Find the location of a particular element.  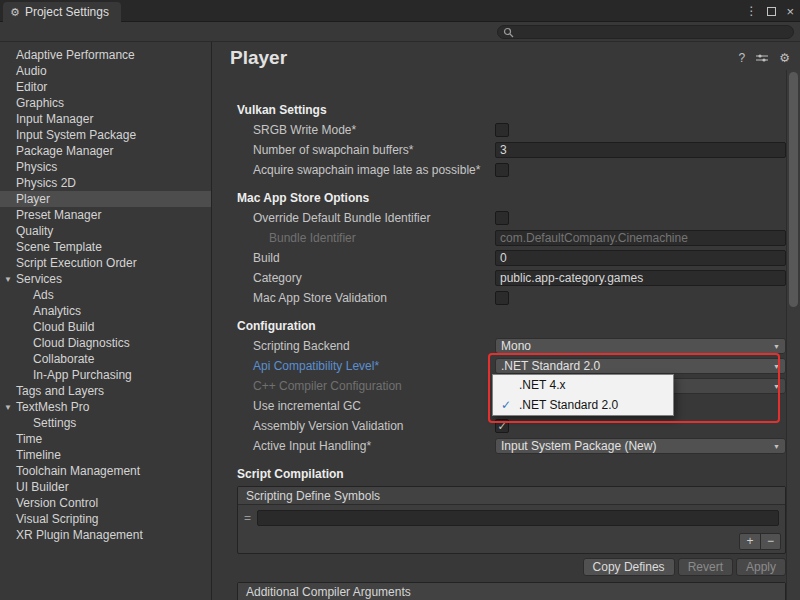

settings-toolbar is located at coordinates (400, 32).